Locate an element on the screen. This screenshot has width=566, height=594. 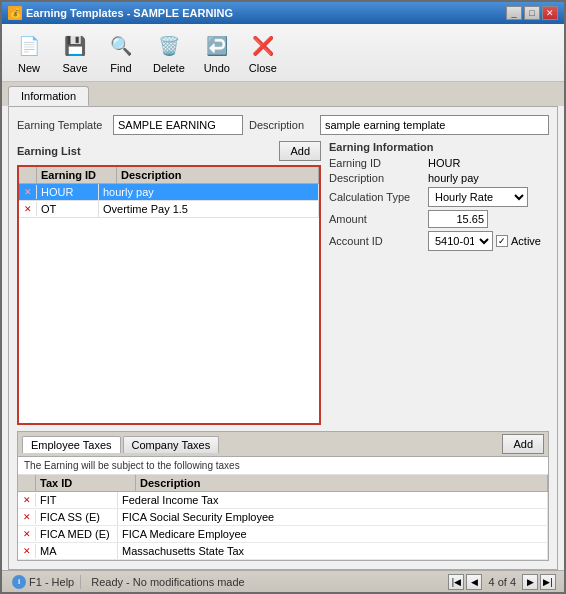
new-icon: 📄 is located at coordinates (29, 46).